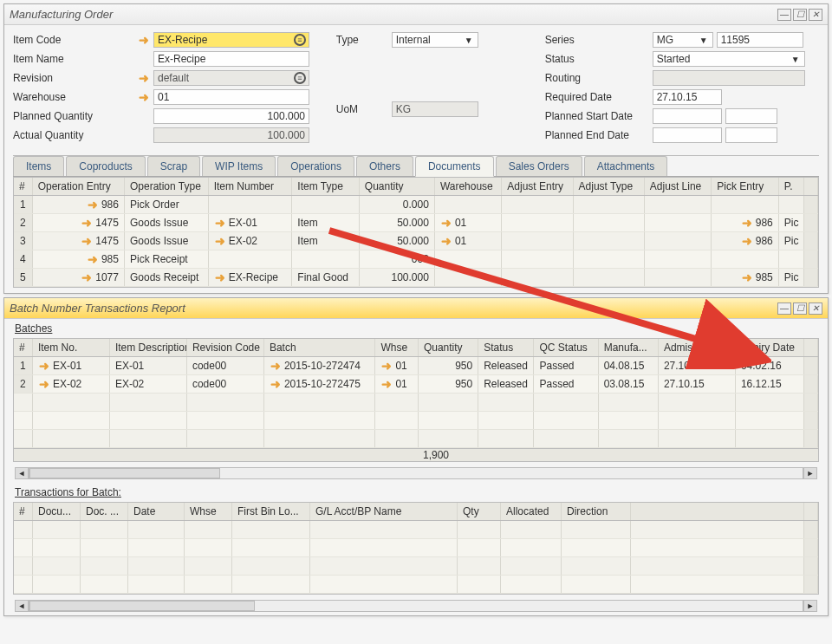 Image resolution: width=832 pixels, height=644 pixels. I want to click on column-header: Revision Code, so click(225, 348).